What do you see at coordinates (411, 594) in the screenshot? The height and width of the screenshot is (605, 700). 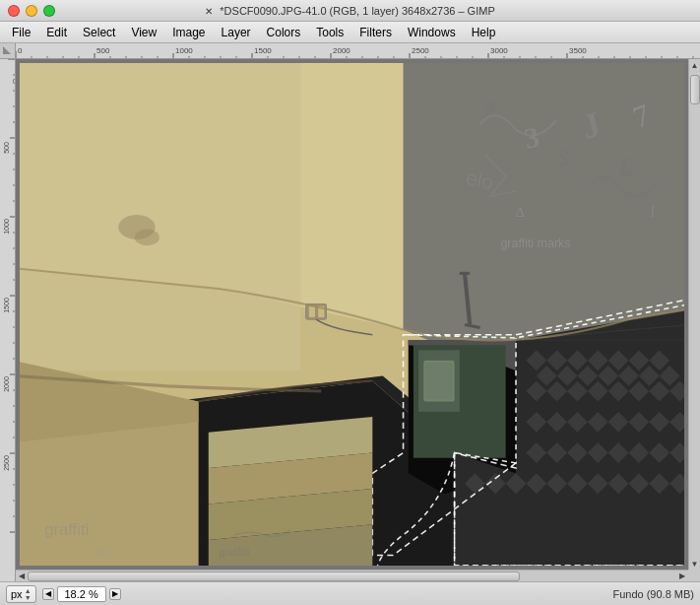 I see `layer-info: Fundo (90.8 MB)` at bounding box center [411, 594].